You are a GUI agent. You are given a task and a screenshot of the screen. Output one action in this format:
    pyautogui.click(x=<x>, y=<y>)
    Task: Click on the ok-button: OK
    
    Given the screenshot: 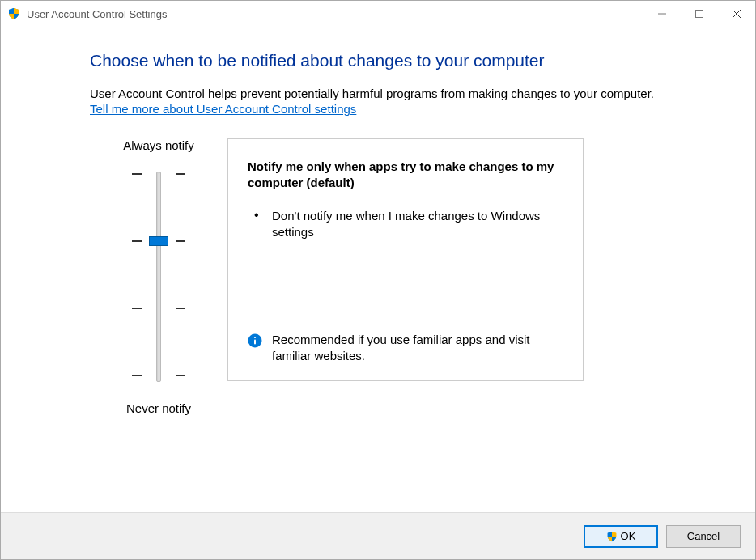 What is the action you would take?
    pyautogui.click(x=621, y=537)
    